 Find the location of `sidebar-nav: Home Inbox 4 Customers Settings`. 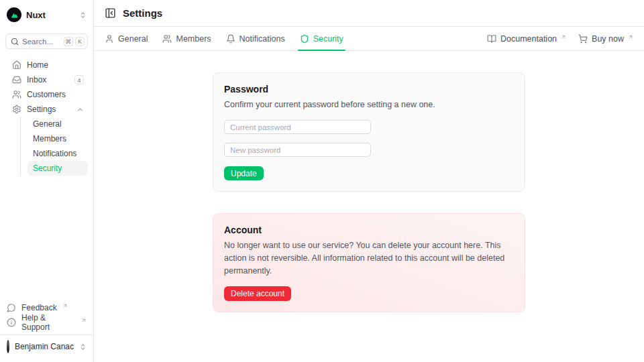

sidebar-nav: Home Inbox 4 Customers Settings is located at coordinates (47, 180).